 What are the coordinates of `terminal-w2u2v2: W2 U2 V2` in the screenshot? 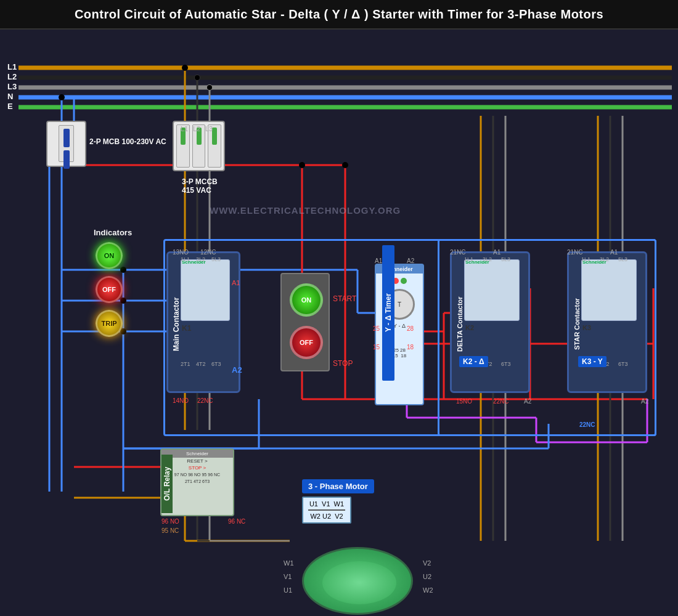 It's located at (327, 516).